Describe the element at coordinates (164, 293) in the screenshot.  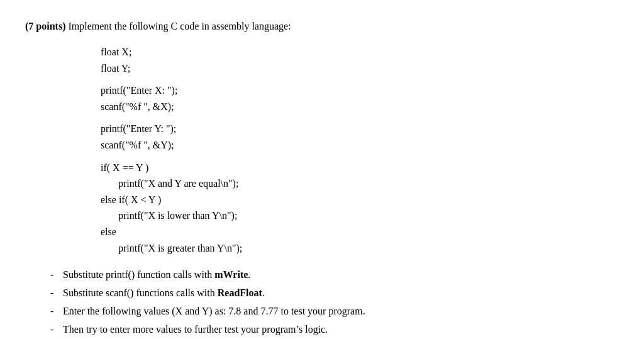
I see `bullet-text: Substitute scanf() functions calls with …` at that location.